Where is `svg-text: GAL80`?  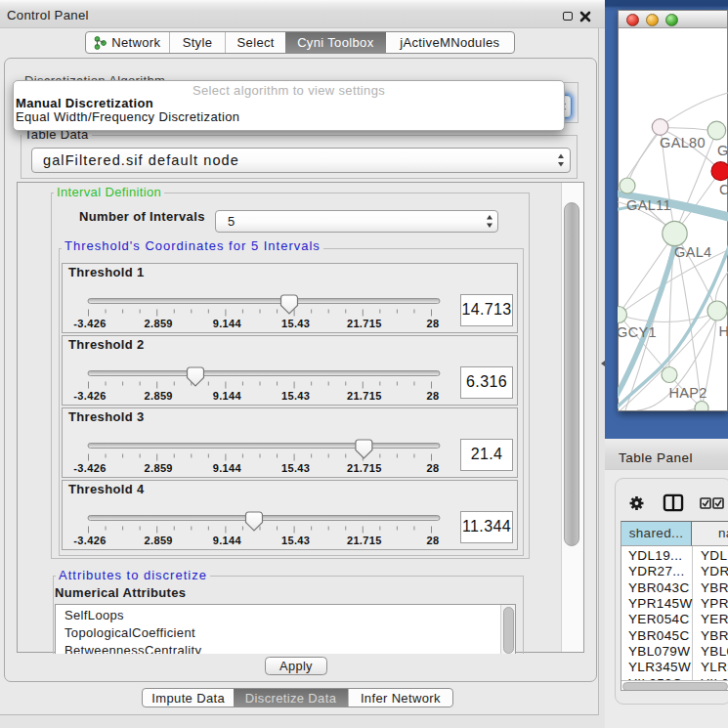
svg-text: GAL80 is located at coordinates (682, 143).